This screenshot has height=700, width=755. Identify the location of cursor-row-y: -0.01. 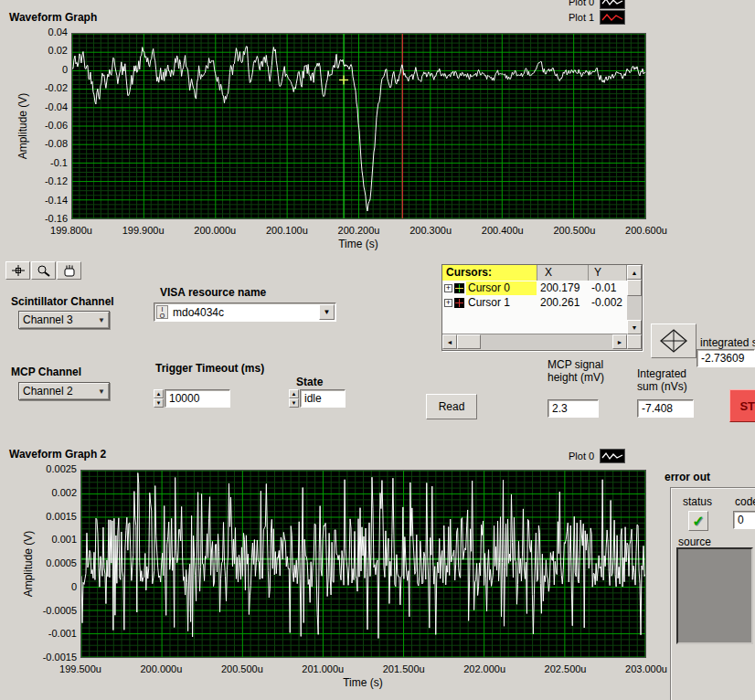
(609, 289).